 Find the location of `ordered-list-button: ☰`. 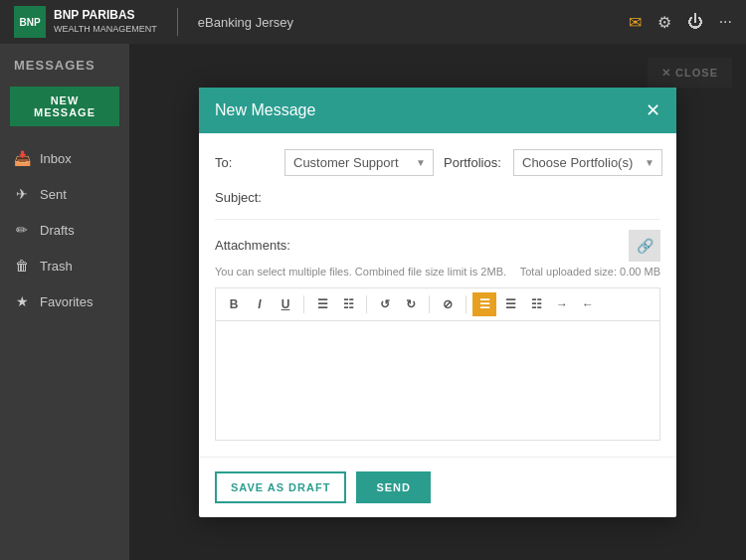

ordered-list-button: ☰ is located at coordinates (322, 304).